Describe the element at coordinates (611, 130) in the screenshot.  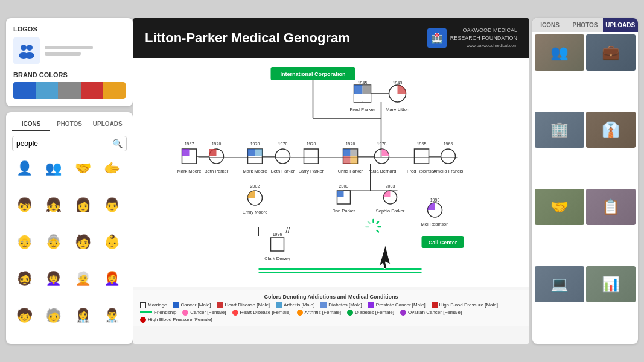
I see `photo-item: 👔` at that location.